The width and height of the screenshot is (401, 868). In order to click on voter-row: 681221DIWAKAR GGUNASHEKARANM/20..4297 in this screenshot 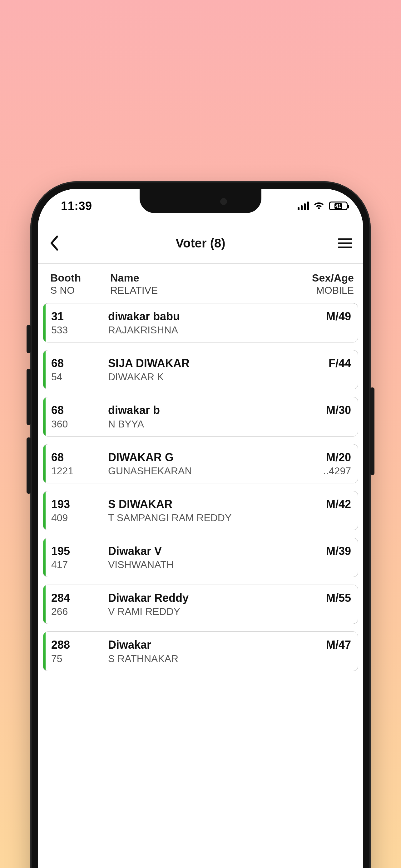, I will do `click(201, 464)`.